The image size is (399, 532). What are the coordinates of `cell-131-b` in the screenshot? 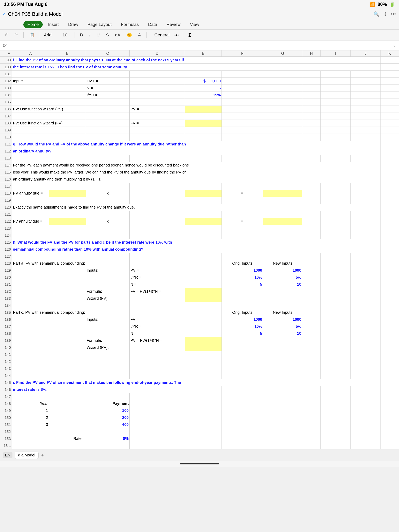 It's located at (67, 284).